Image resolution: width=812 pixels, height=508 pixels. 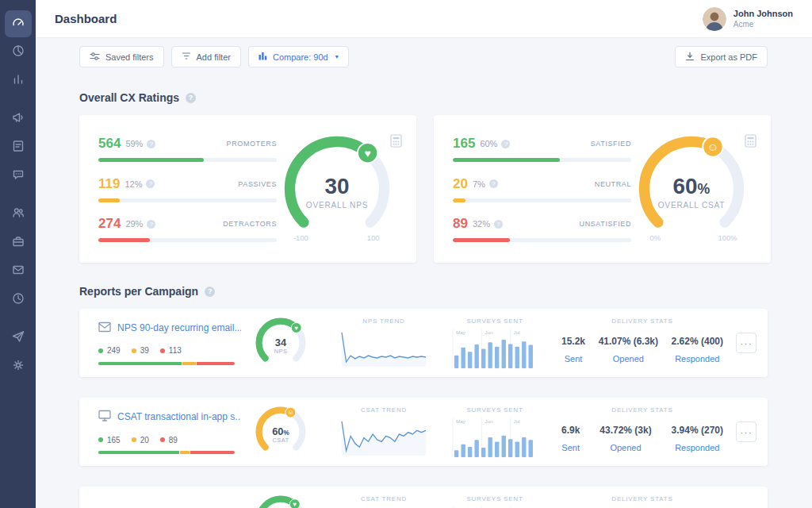 I want to click on satisfied-row: 165 60% ? SATISFIED, so click(x=542, y=149).